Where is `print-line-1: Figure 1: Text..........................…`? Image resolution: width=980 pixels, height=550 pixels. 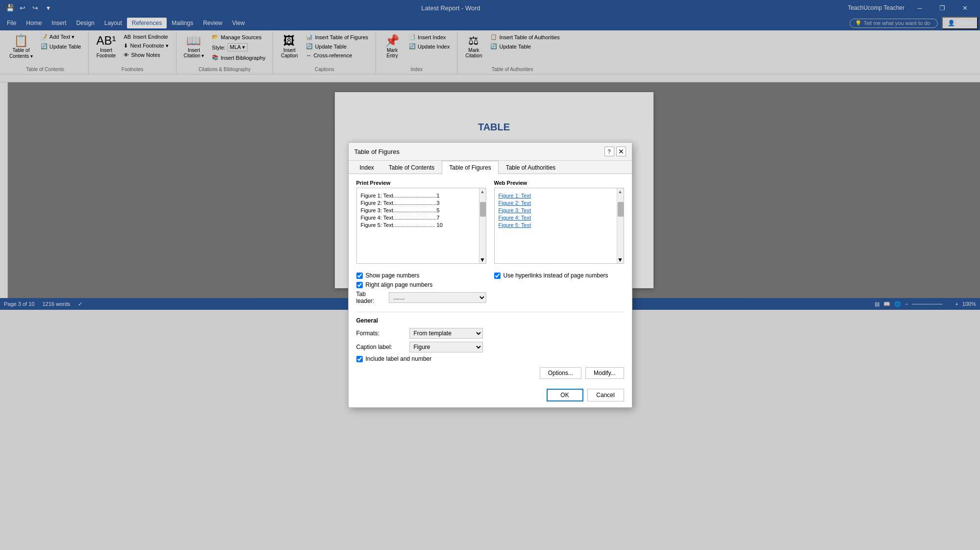 print-line-1: Figure 1: Text..........................… is located at coordinates (422, 196).